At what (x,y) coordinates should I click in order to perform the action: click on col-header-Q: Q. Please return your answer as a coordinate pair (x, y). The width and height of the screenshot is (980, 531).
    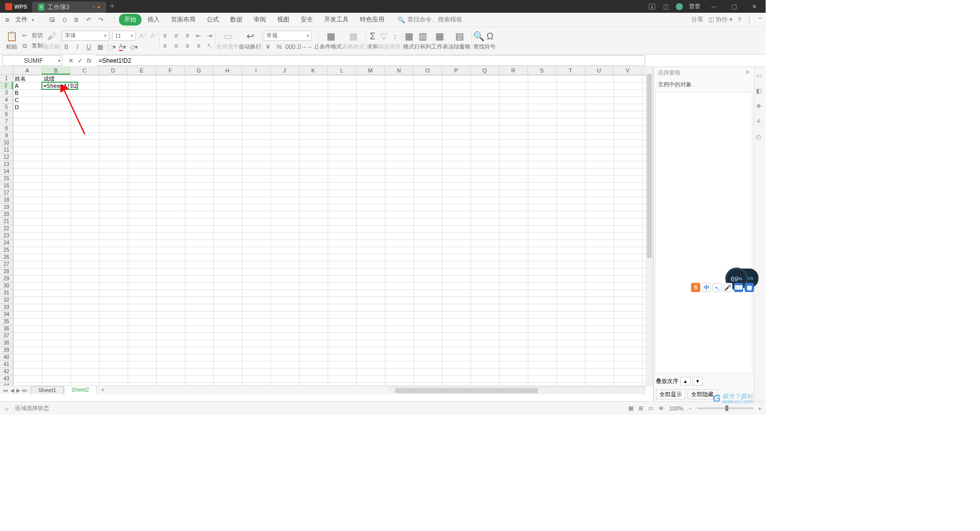
    Looking at the image, I should click on (485, 70).